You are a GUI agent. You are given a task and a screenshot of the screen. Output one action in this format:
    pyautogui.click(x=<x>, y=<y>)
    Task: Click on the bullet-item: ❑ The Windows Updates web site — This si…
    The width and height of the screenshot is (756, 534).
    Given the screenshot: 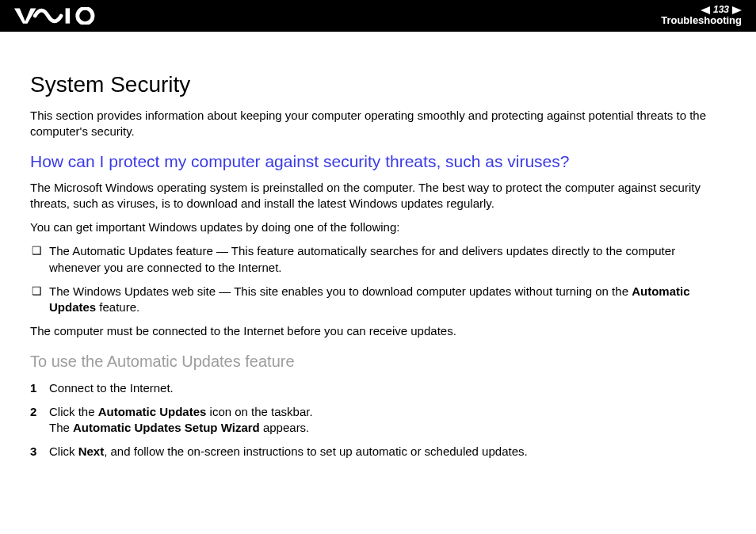 What is the action you would take?
    pyautogui.click(x=380, y=299)
    